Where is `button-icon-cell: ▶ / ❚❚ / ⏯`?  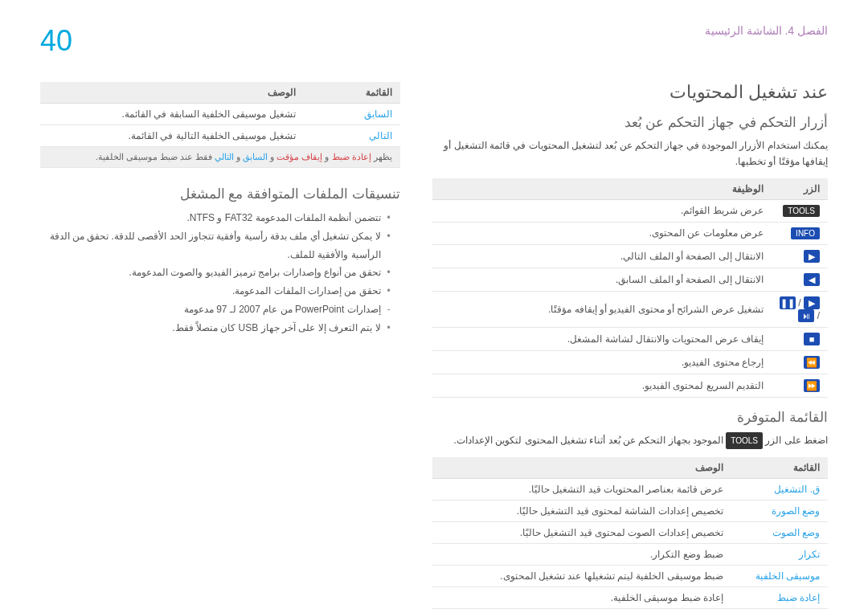 button-icon-cell: ▶ / ❚❚ / ⏯ is located at coordinates (800, 309).